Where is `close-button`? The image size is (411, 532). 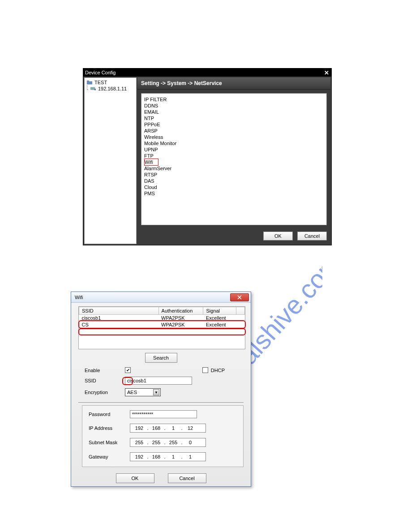
close-button is located at coordinates (240, 297).